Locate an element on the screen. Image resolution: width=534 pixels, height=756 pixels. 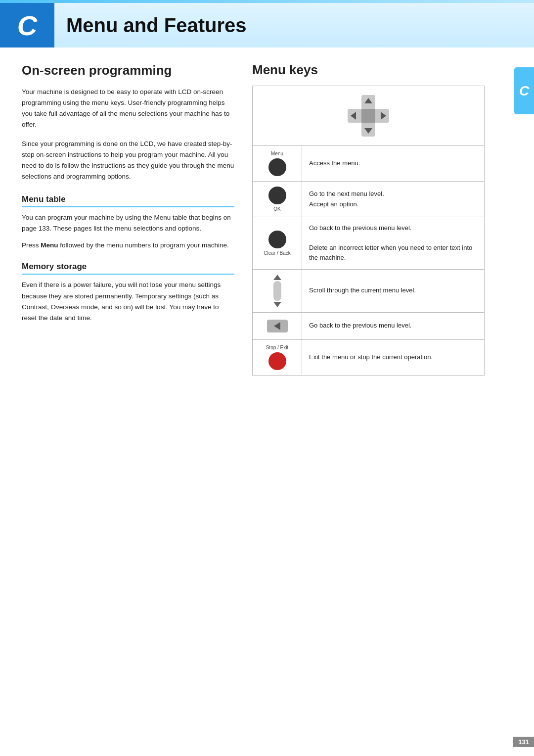
stopexit-key-label: Stop / Exit is located at coordinates (277, 347).